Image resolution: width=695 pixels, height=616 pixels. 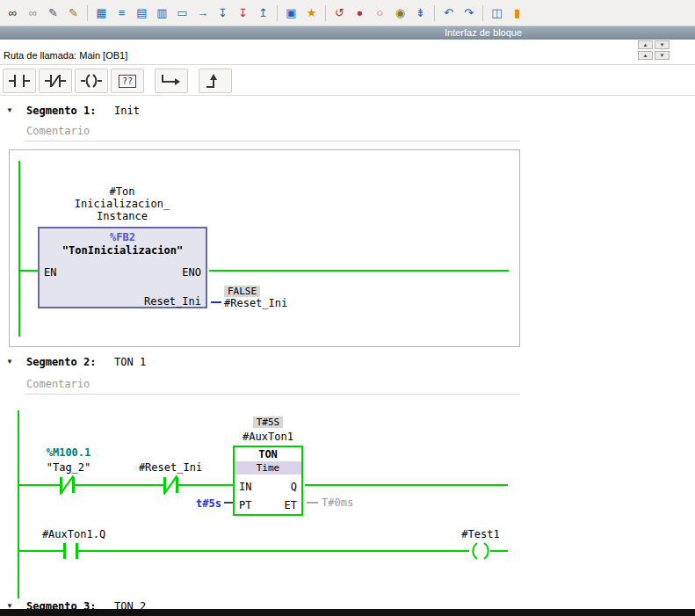 What do you see at coordinates (339, 12) in the screenshot?
I see `clear-breakpoints-icon: ↺` at bounding box center [339, 12].